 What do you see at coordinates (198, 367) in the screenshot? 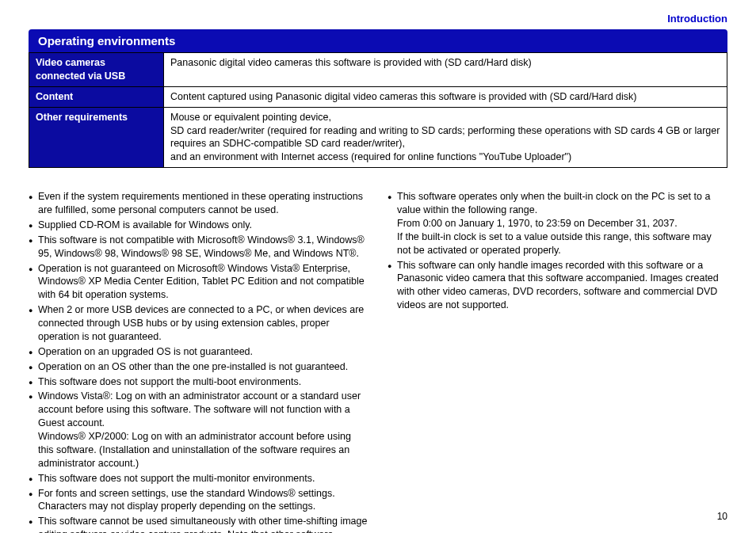
I see `note-item: Operation on an OS other than the one pr…` at bounding box center [198, 367].